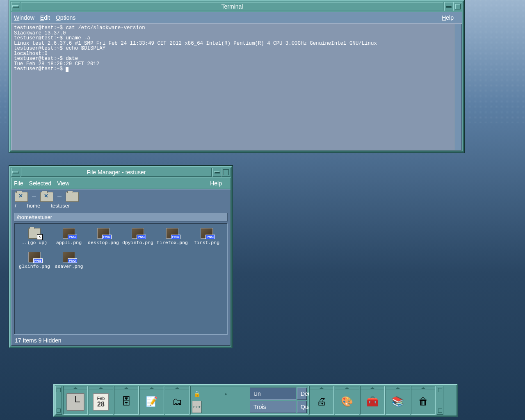 Image resolution: width=525 pixels, height=420 pixels. What do you see at coordinates (372, 400) in the screenshot?
I see `toolbox-slot: 🧰` at bounding box center [372, 400].